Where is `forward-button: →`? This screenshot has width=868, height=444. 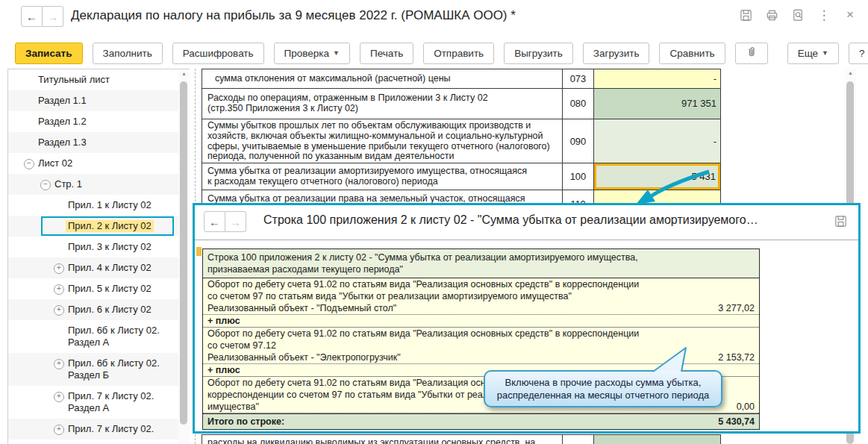
forward-button: → is located at coordinates (53, 16).